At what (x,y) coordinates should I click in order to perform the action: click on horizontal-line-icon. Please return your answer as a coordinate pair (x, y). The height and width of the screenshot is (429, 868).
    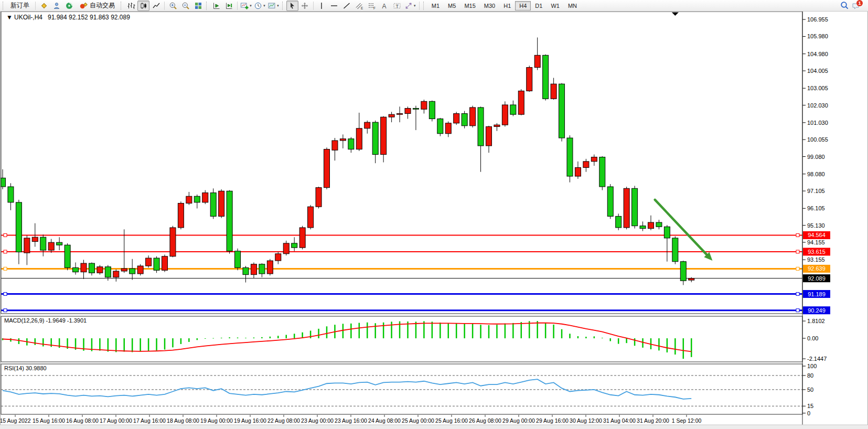
    Looking at the image, I should click on (334, 6).